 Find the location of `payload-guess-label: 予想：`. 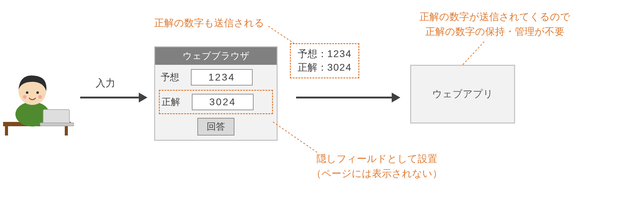

payload-guess-label: 予想： is located at coordinates (312, 54).